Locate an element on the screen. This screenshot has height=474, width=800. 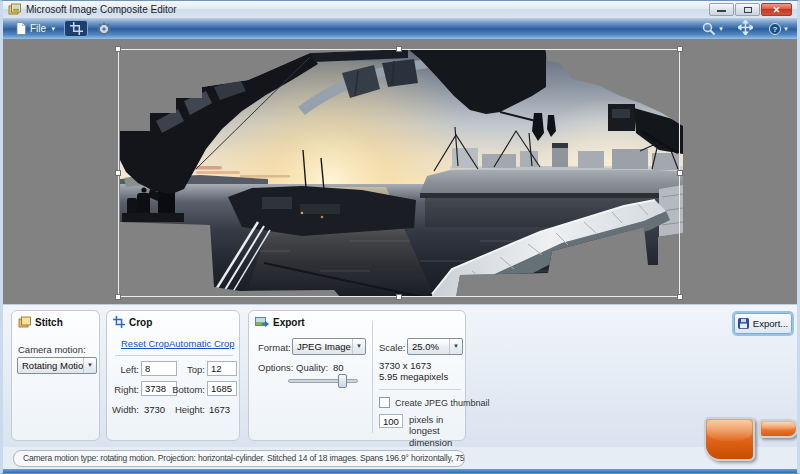
zoom-caret-icon: ▼ is located at coordinates (721, 29).